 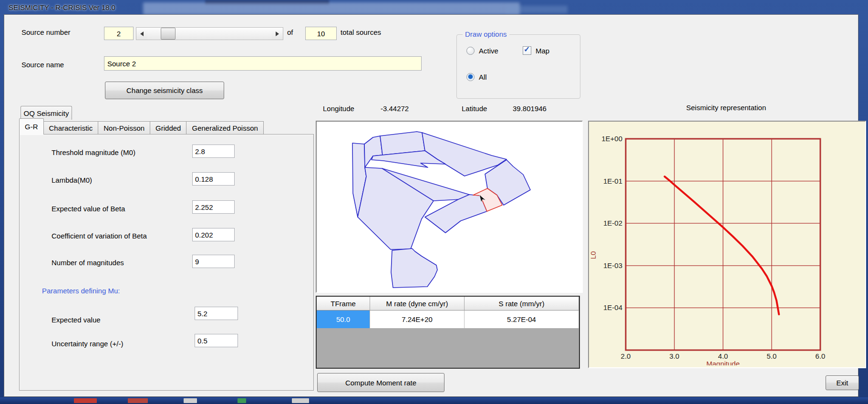 I want to click on checkbox-map-label: Map, so click(x=543, y=51).